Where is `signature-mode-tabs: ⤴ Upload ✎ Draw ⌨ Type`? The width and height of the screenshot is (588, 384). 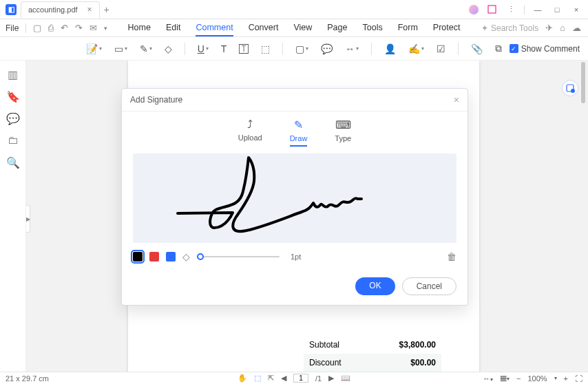 signature-mode-tabs: ⤴ Upload ✎ Draw ⌨ Type is located at coordinates (295, 131).